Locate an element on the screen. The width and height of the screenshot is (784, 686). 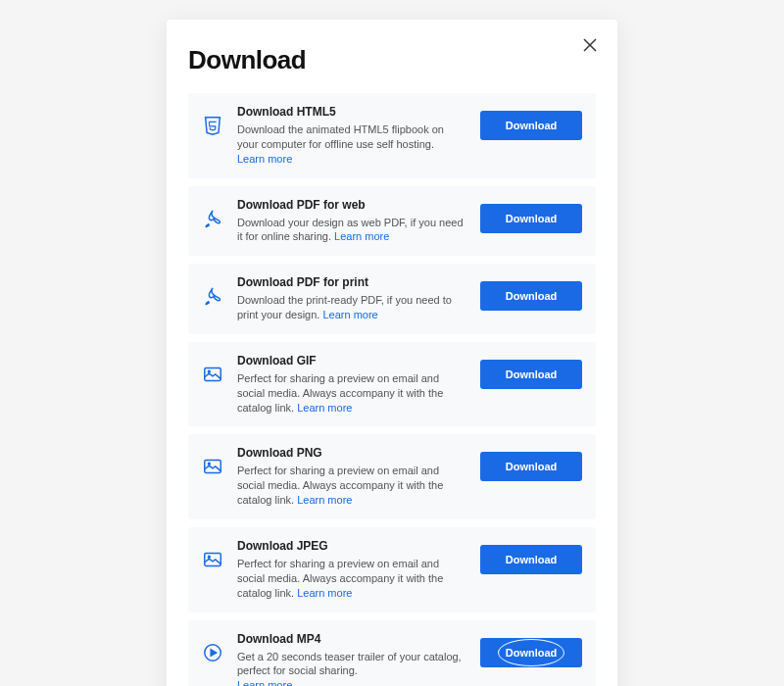
row-content: Download HTML5Download the animated HTML… is located at coordinates (352, 135).